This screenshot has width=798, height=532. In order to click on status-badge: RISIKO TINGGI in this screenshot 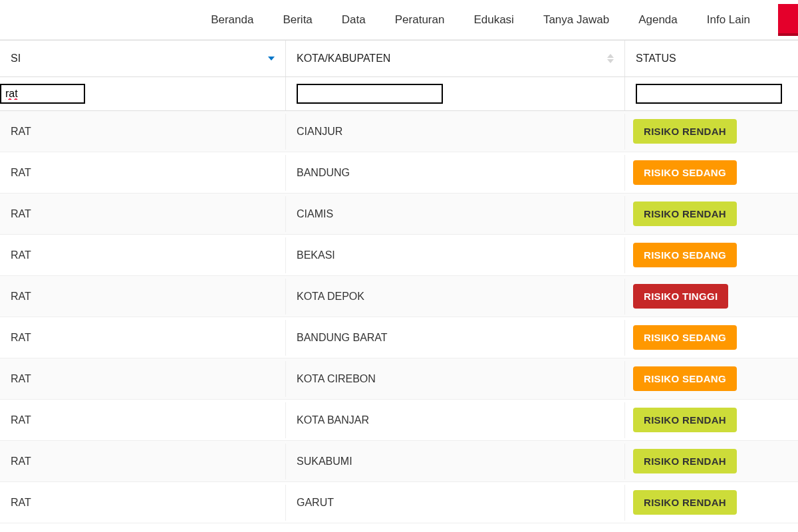, I will do `click(681, 297)`.